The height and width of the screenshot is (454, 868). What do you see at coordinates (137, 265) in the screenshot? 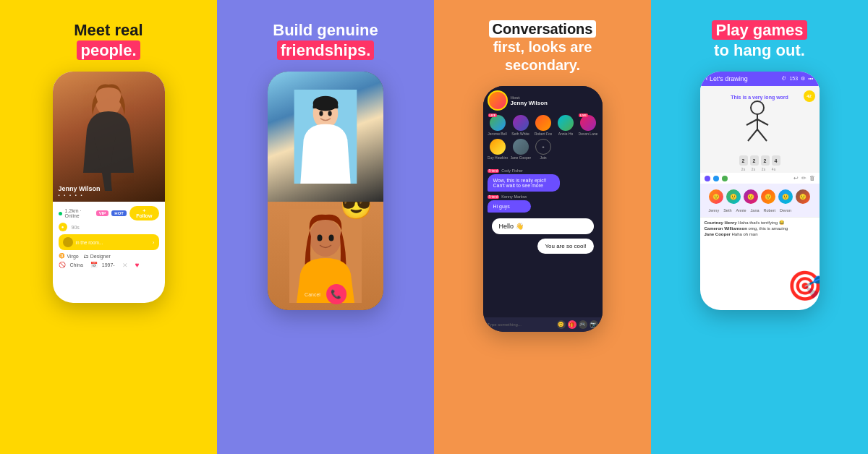
I see `heart-icon: ♥` at bounding box center [137, 265].